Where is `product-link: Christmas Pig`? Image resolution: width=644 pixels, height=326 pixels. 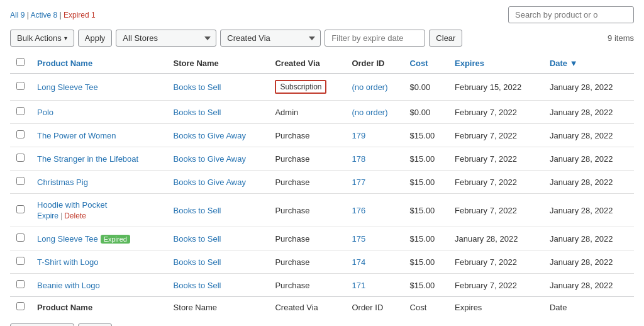 product-link: Christmas Pig is located at coordinates (63, 183).